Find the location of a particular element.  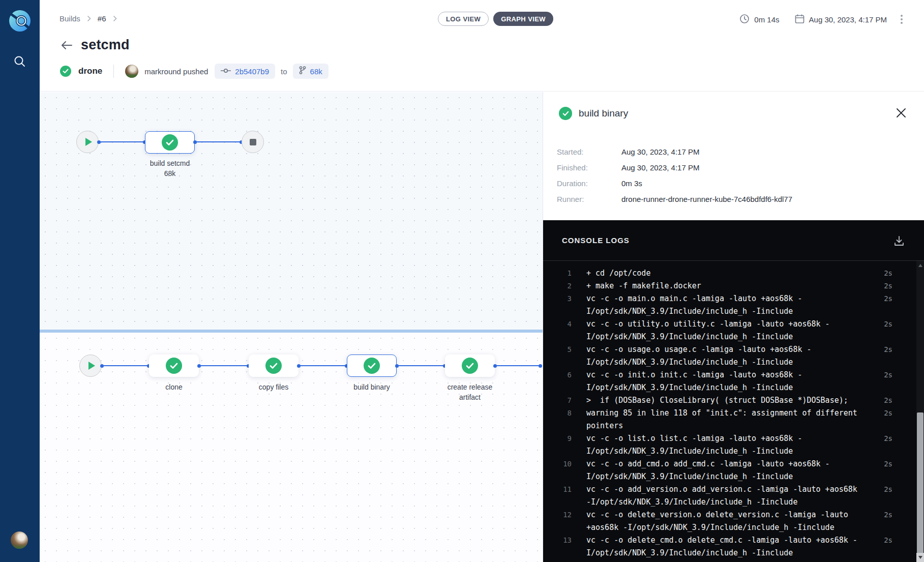

console-log-row: 4 vc -c -o utility.o utility.c -lamiga -… is located at coordinates (733, 331).